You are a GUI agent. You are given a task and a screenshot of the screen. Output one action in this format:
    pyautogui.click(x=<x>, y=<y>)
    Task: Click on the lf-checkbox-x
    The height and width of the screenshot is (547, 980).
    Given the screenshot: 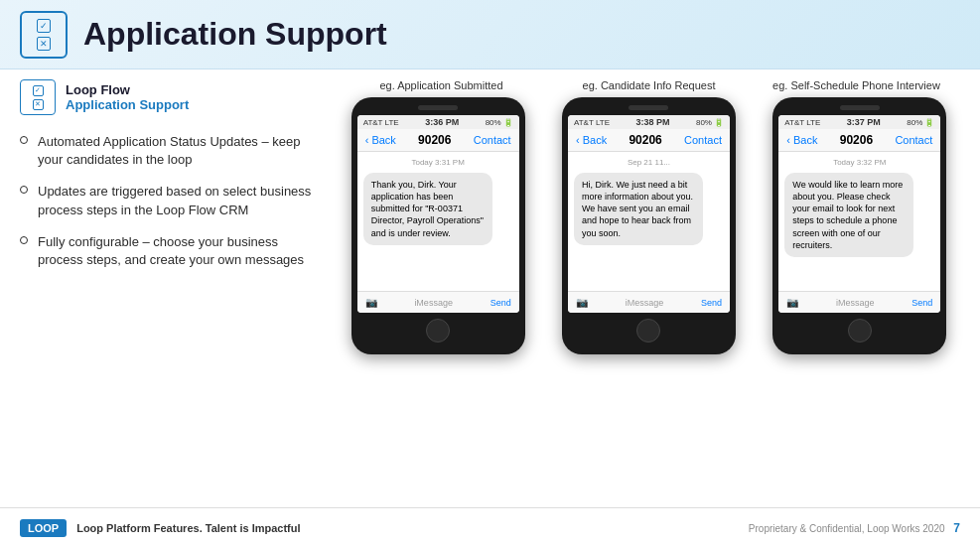 What is the action you would take?
    pyautogui.click(x=38, y=105)
    